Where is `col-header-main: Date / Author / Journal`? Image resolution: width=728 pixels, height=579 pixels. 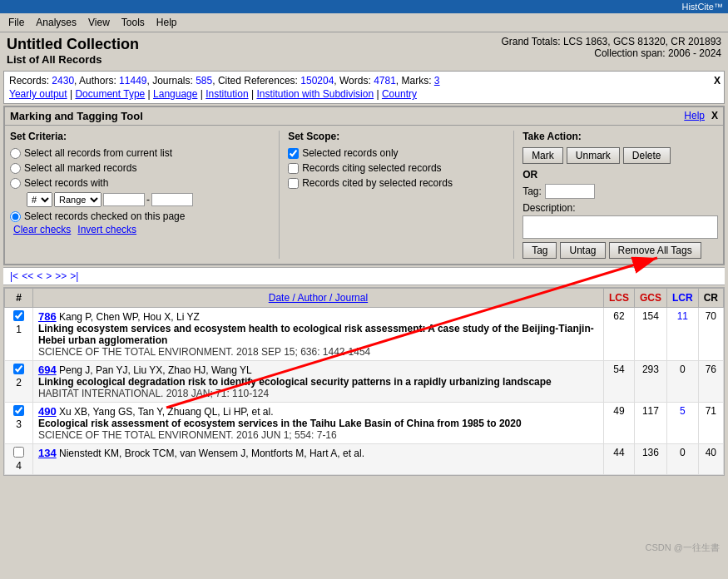 col-header-main: Date / Author / Journal is located at coordinates (318, 298).